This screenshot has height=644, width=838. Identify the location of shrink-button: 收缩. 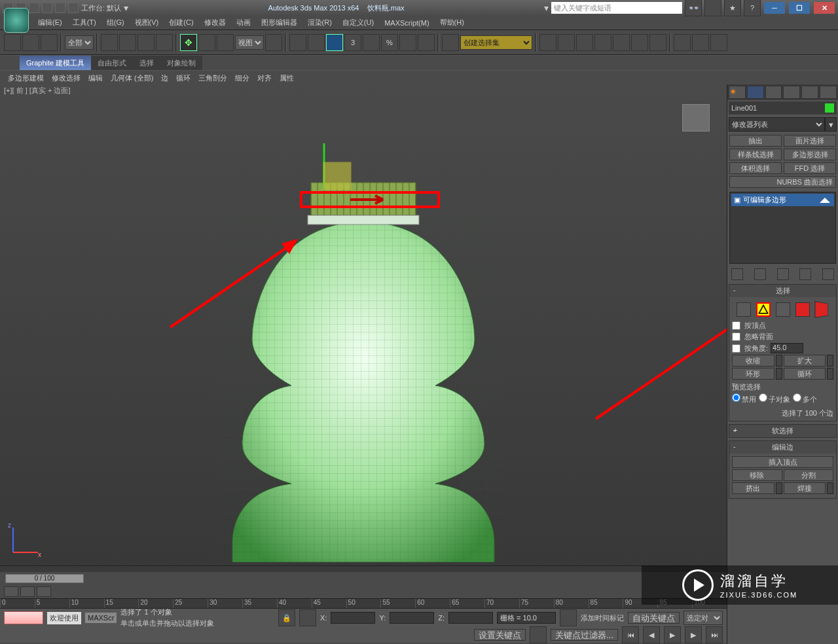
(753, 361).